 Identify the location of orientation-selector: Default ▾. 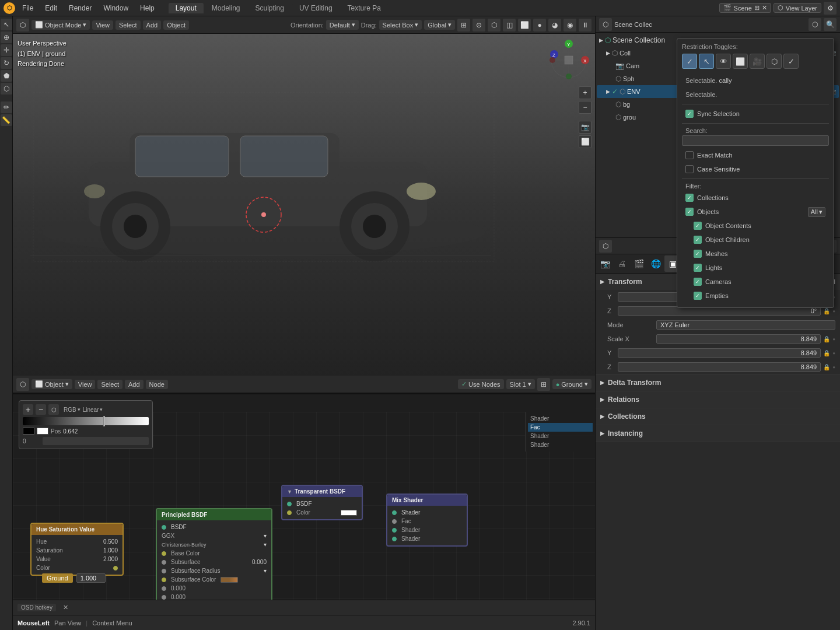
(342, 24).